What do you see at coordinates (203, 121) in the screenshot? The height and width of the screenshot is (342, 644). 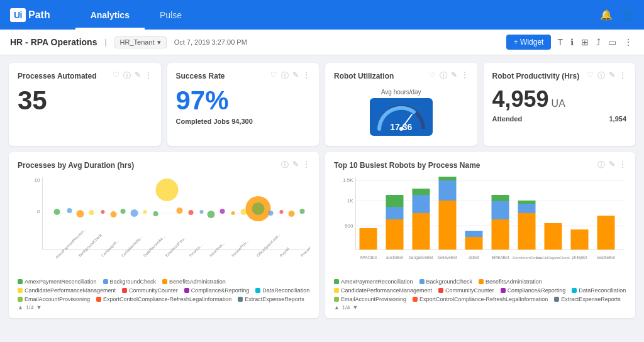 I see `subtitle-label: Completed Jobs` at bounding box center [203, 121].